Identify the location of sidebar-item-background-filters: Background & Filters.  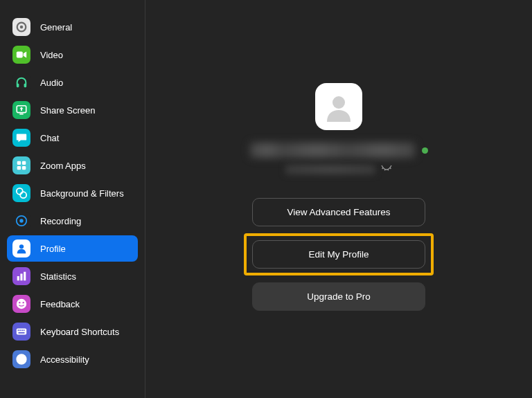
(72, 193).